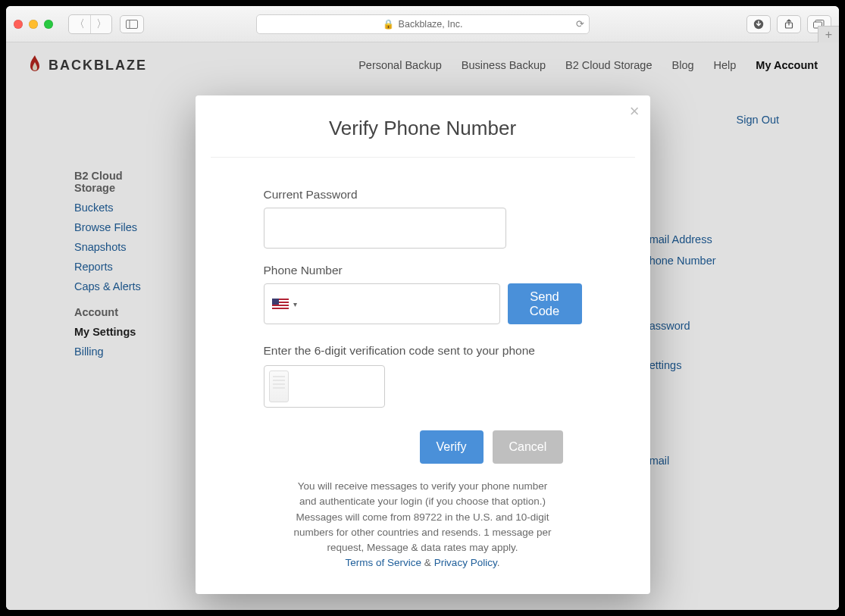  I want to click on current-password-input, so click(385, 228).